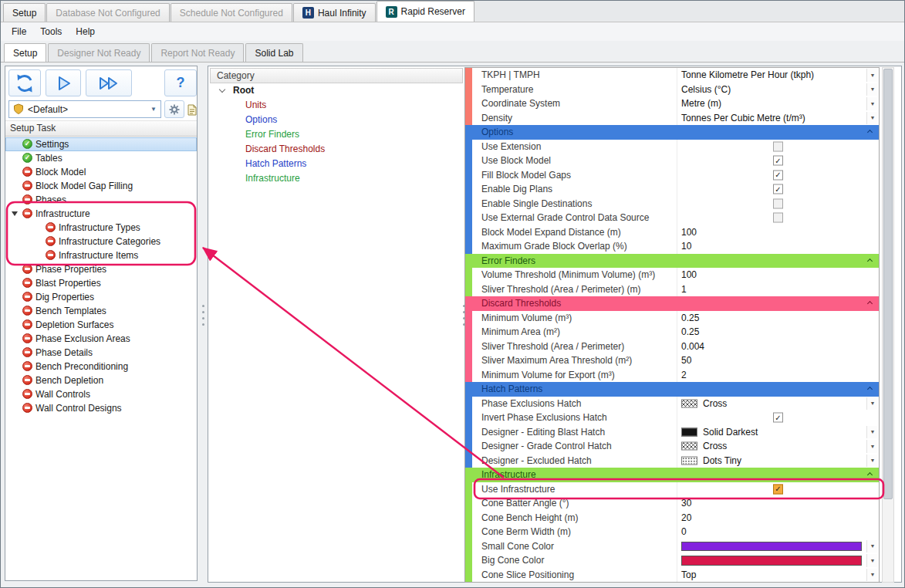 This screenshot has height=588, width=905. What do you see at coordinates (336, 120) in the screenshot?
I see `category-item-options: Options` at bounding box center [336, 120].